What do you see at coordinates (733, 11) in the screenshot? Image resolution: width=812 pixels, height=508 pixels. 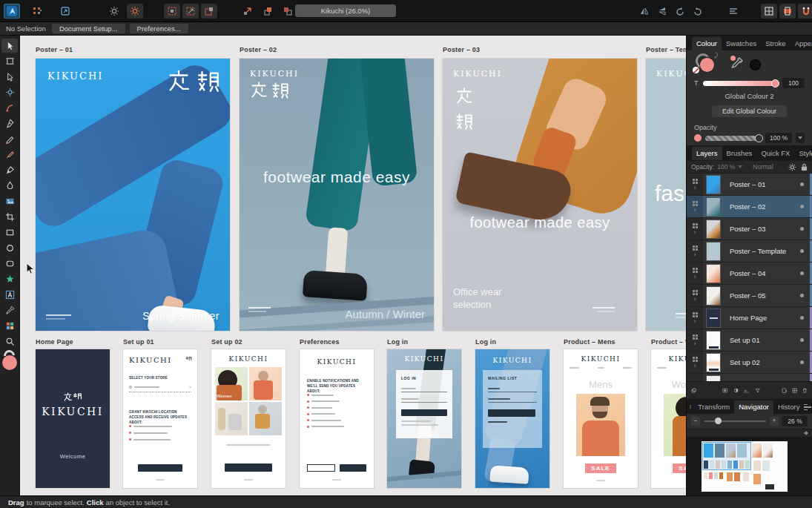 I see `order-icon` at bounding box center [733, 11].